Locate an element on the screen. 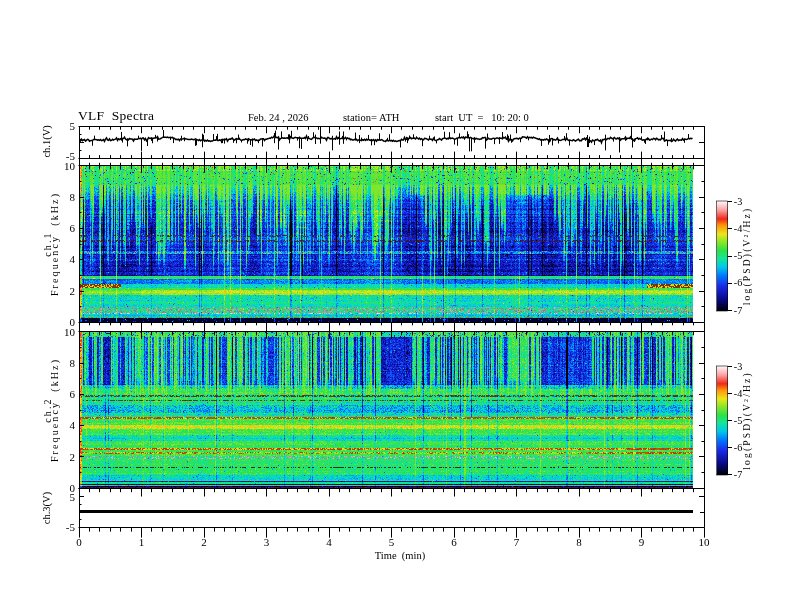 The height and width of the screenshot is (612, 792). svg-text: 7 is located at coordinates (517, 542).